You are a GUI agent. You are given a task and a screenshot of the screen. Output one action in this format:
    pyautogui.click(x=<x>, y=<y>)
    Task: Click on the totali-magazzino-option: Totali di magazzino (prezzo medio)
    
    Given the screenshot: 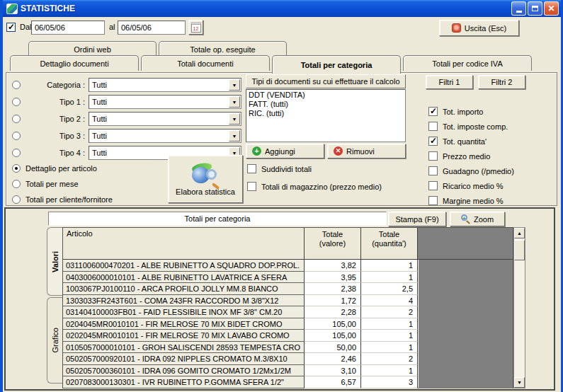 What is the action you would take?
    pyautogui.click(x=314, y=187)
    